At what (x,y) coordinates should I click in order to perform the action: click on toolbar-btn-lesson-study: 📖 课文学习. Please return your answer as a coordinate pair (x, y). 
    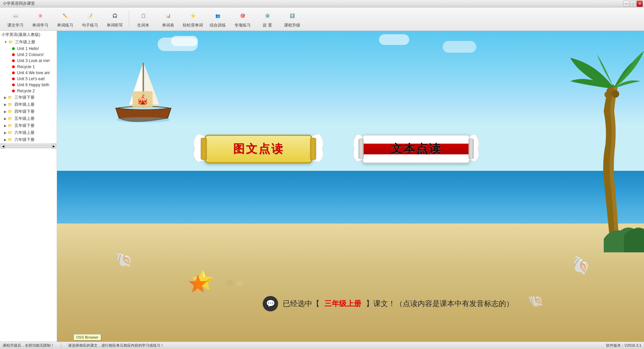
    Looking at the image, I should click on (15, 19).